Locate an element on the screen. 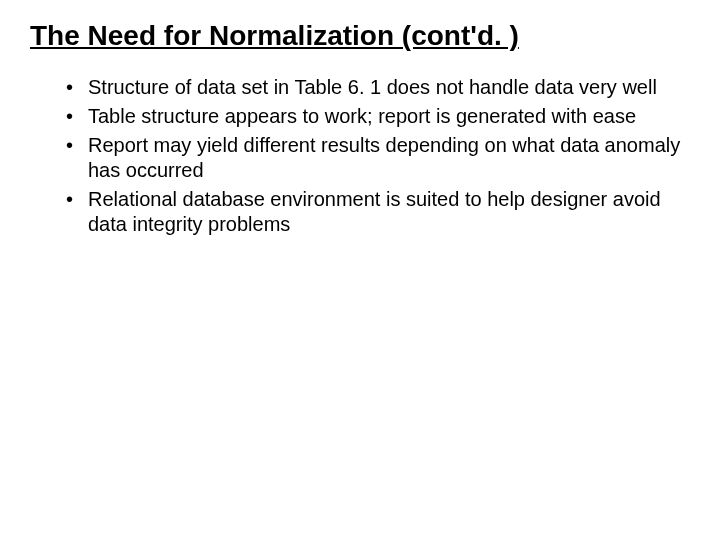 This screenshot has width=720, height=540. list-item: Report may yield different results depen… is located at coordinates (378, 158).